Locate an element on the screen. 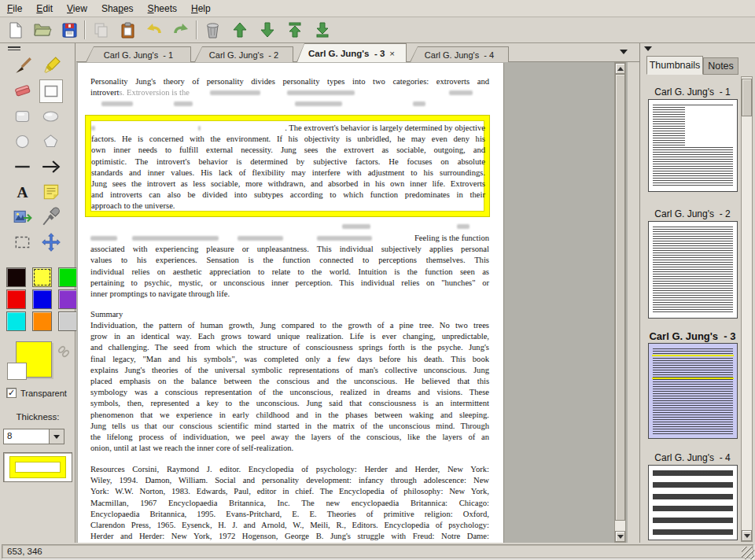 The height and width of the screenshot is (560, 755). filled-rounded-rectangle-tool is located at coordinates (23, 116).